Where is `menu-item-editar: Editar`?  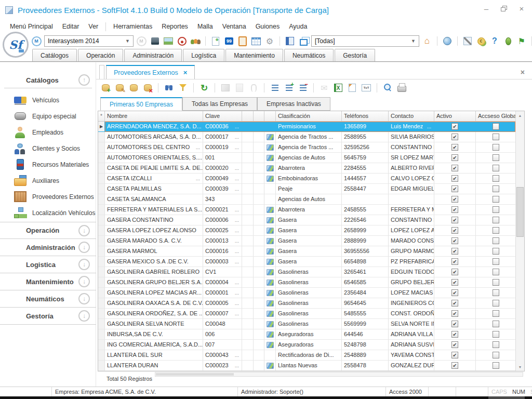 menu-item-editar: Editar is located at coordinates (71, 26).